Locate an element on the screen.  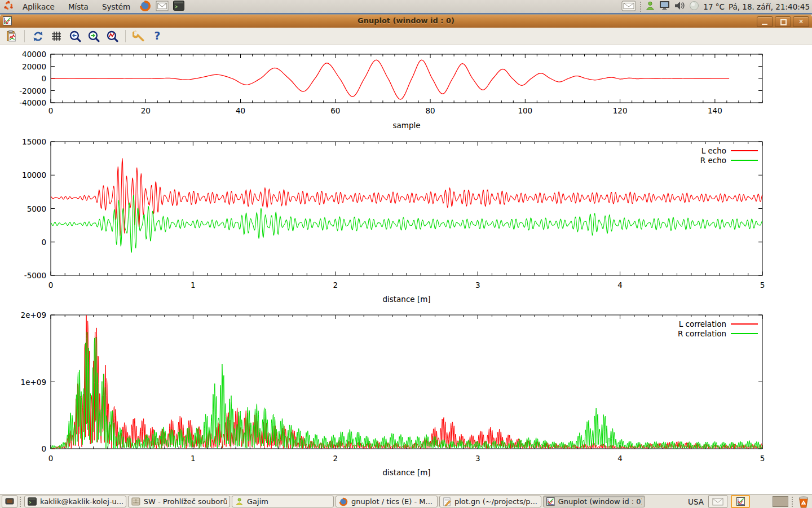
tray-gnuplot-button is located at coordinates (740, 501).